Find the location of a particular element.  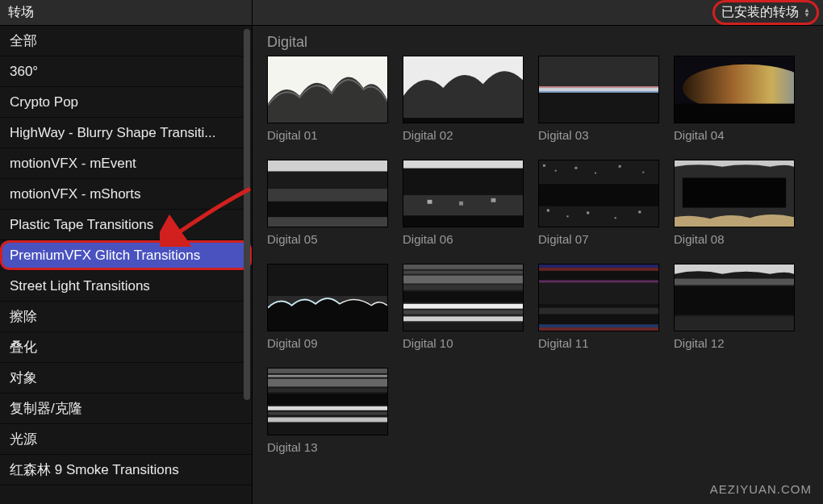

grid-item: Digital 01 is located at coordinates (328, 98).